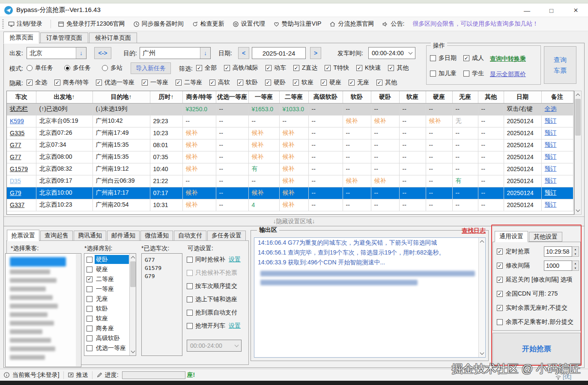 The height and width of the screenshot is (385, 588). I want to click on filter-checkbox-1: 高铁/城际, so click(241, 68).